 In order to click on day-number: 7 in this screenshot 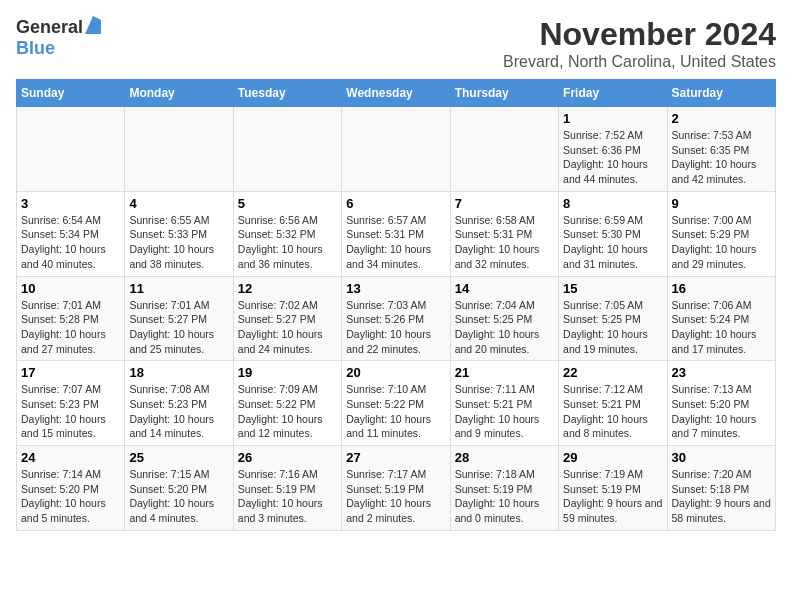, I will do `click(504, 204)`.